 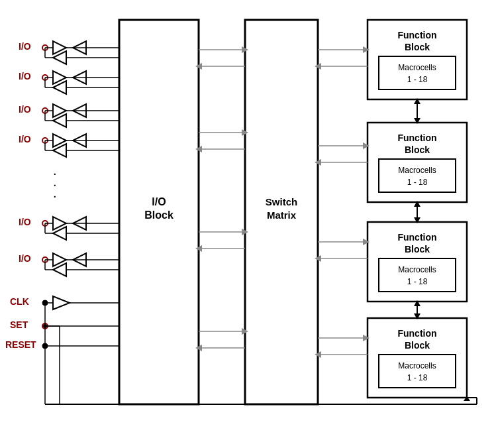 What do you see at coordinates (20, 302) in the screenshot?
I see `svg-text: CLK` at bounding box center [20, 302].